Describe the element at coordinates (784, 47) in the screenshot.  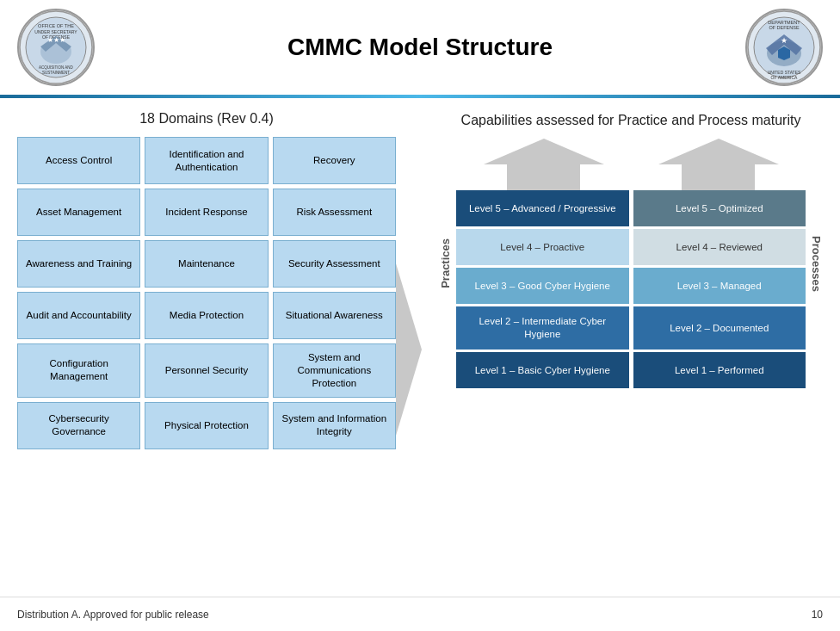
I see `logo-right-circle: DEPARTMENT OF DEFENSE ★ UNITED STATES OF…` at that location.